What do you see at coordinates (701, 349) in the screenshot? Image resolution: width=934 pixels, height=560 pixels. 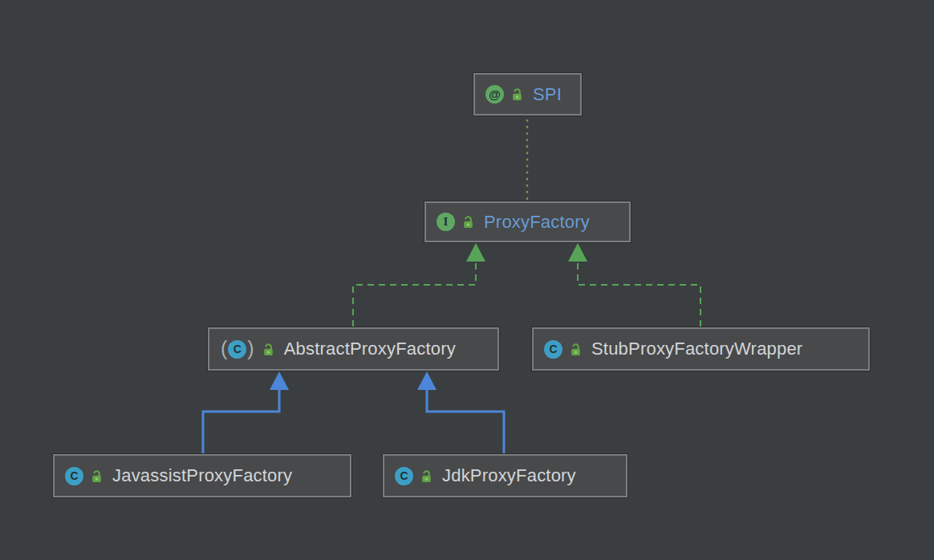 I see `node-stubproxyfactorywrapper: C StubProxyFactoryWrapper` at bounding box center [701, 349].